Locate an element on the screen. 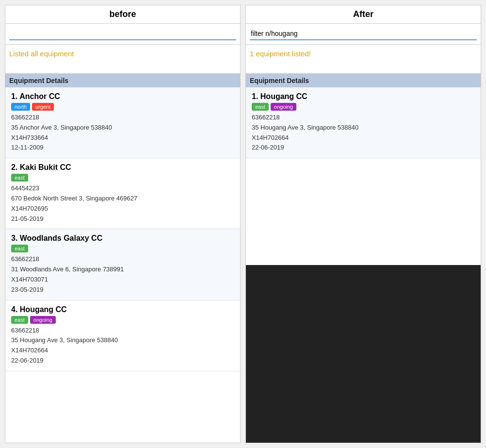 The image size is (486, 448). item-address: 31 Woodlands Ave 6, Singapore 738991 is located at coordinates (67, 269).